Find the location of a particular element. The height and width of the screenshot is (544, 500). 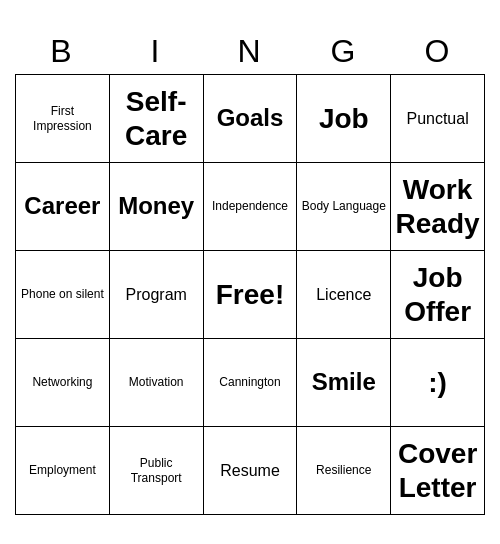

cell-r3-c4: :) is located at coordinates (438, 383).